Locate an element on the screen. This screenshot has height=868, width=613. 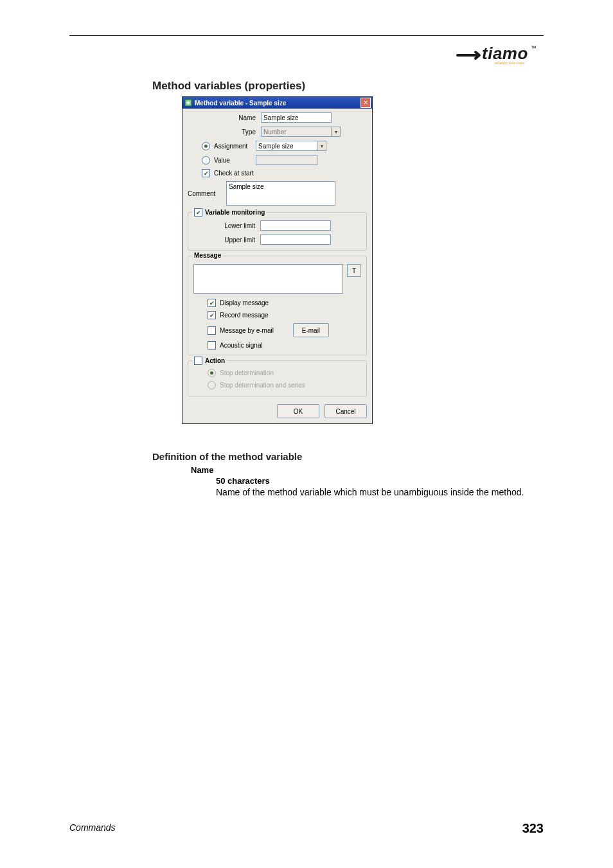
value-input is located at coordinates (287, 160).